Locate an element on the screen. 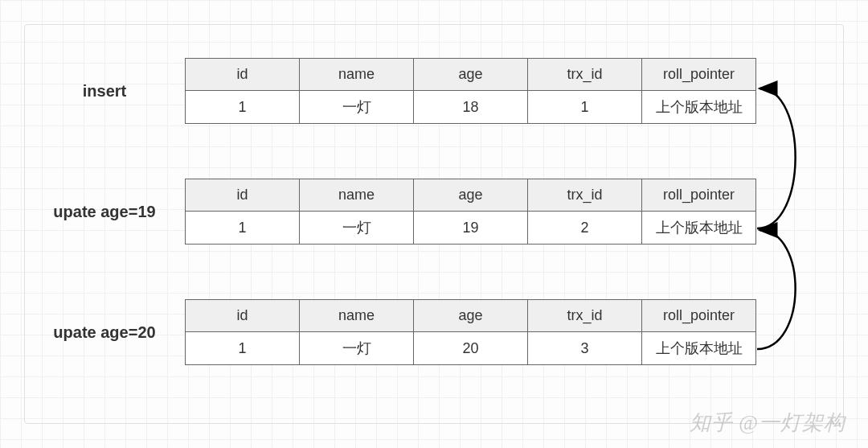  version-row-3: upate age=20 id name age trx_id roll_poi… is located at coordinates (394, 332).